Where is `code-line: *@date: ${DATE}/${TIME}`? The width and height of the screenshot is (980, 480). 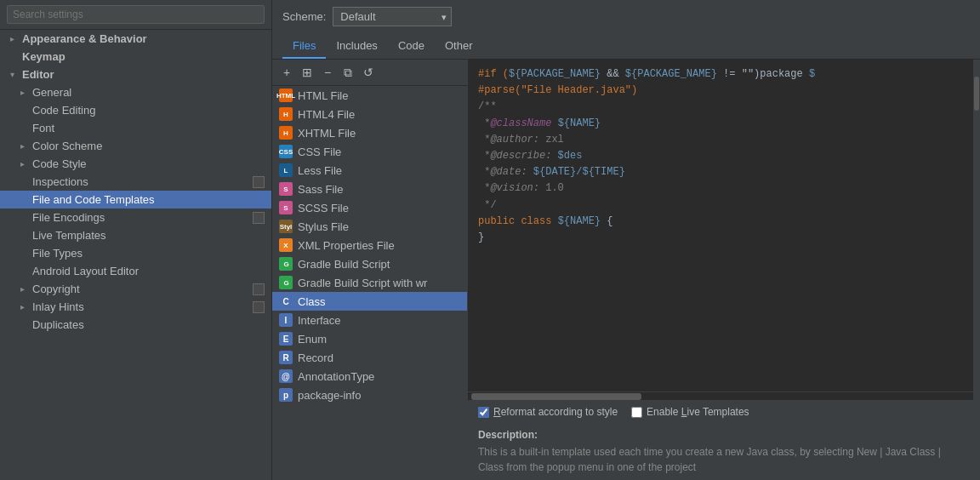 code-line: *@date: ${DATE}/${TIME} is located at coordinates (721, 172).